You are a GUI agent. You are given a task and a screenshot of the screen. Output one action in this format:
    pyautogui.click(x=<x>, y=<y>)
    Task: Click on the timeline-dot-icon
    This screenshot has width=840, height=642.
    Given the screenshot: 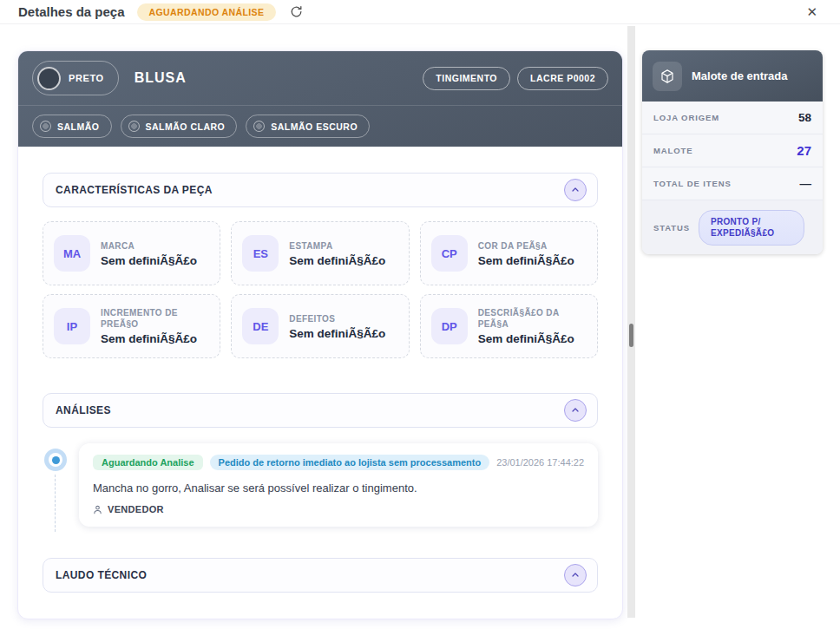 What is the action you would take?
    pyautogui.click(x=56, y=460)
    